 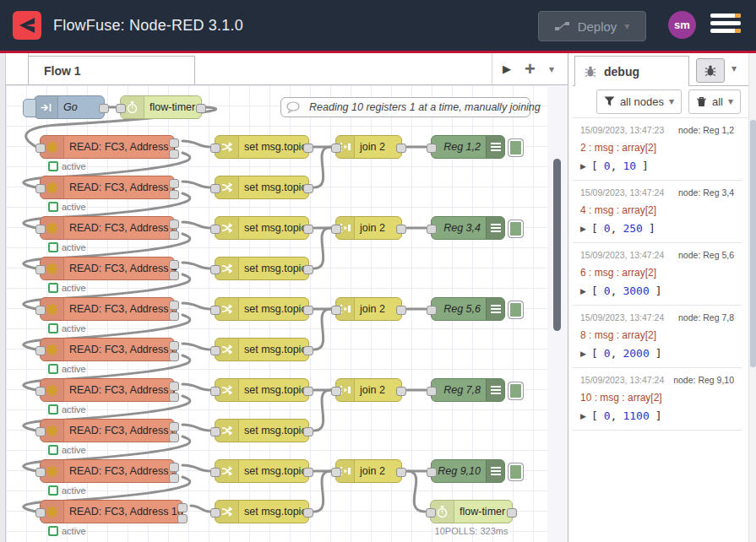 What do you see at coordinates (657, 337) in the screenshot?
I see `debug-message: 15/09/2023, 13:47:24node: Reg 7,8 8 : ms…` at bounding box center [657, 337].